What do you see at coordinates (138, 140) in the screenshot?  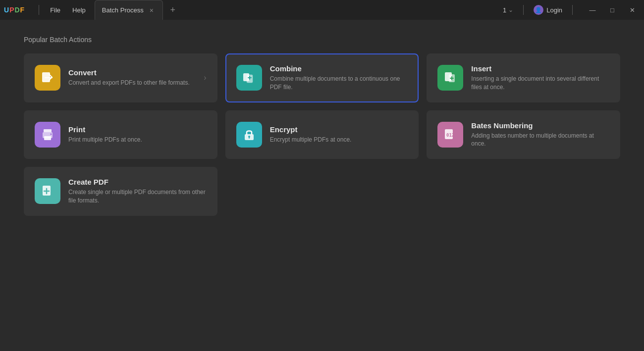 I see `print-desc: Print multiple PDFs at once.` at bounding box center [138, 140].